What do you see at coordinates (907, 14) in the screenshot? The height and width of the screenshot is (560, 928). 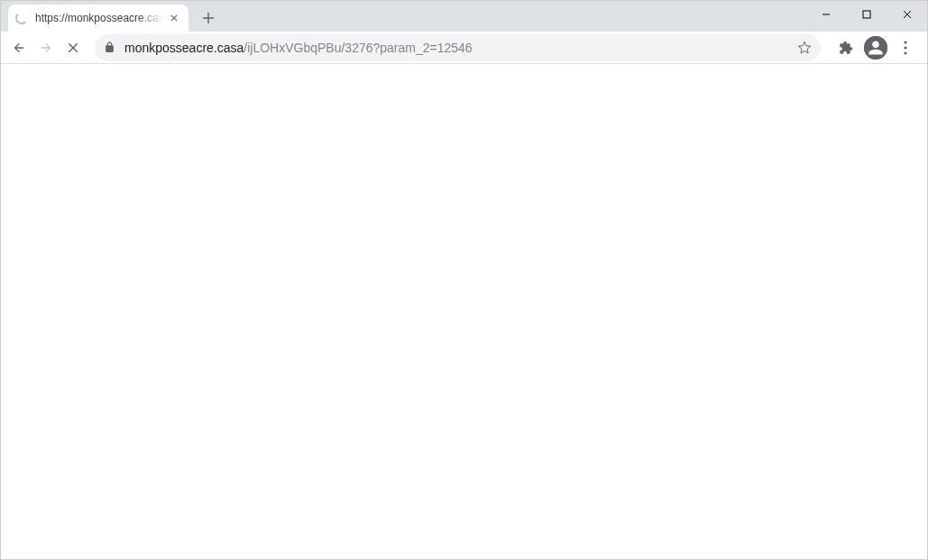 I see `close-window-button` at bounding box center [907, 14].